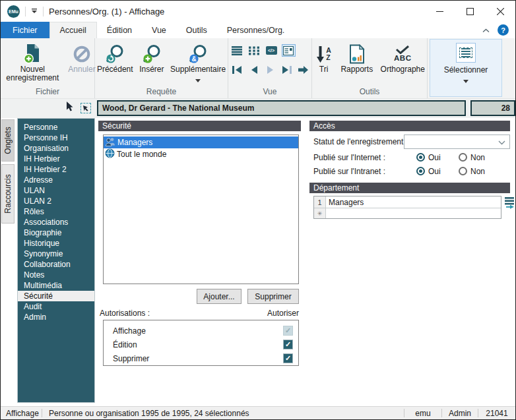 The width and height of the screenshot is (516, 420). I want to click on tab-fichier: Fichier, so click(25, 30).